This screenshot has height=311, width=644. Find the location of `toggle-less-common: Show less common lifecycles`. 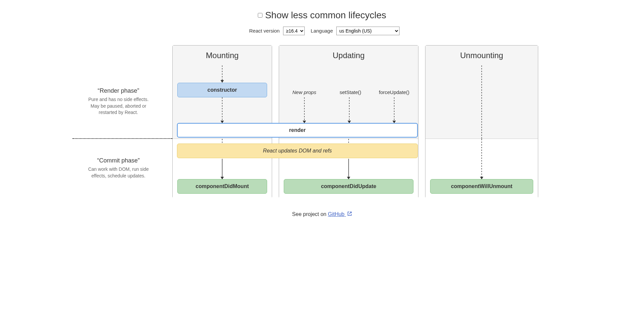

toggle-less-common: Show less common lifecycles is located at coordinates (322, 15).